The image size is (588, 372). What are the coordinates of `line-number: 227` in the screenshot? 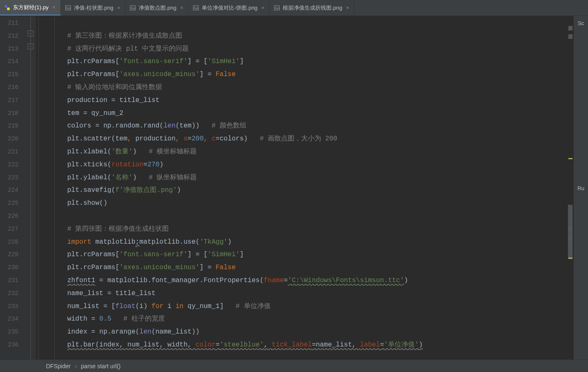 It's located at (9, 229).